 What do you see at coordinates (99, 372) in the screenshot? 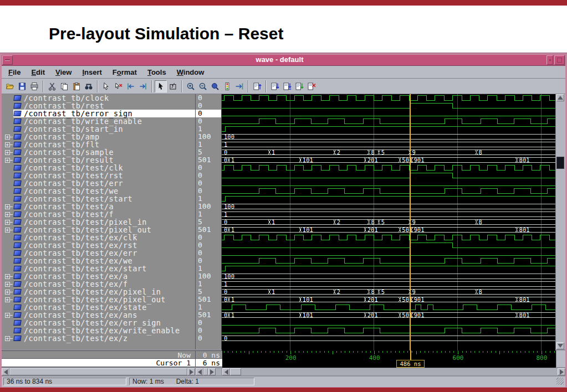
I see `names-h-scrollbar` at bounding box center [99, 372].